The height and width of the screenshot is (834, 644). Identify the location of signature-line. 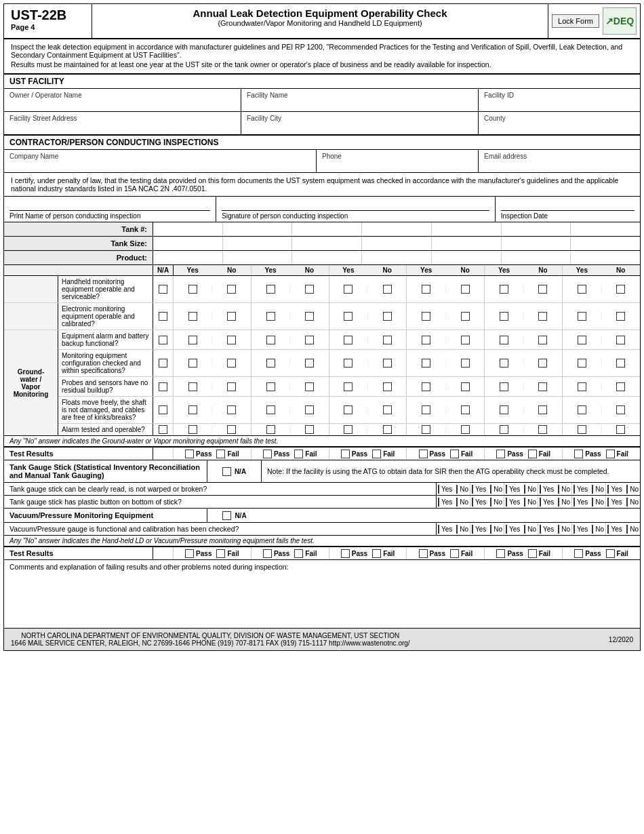
(355, 205).